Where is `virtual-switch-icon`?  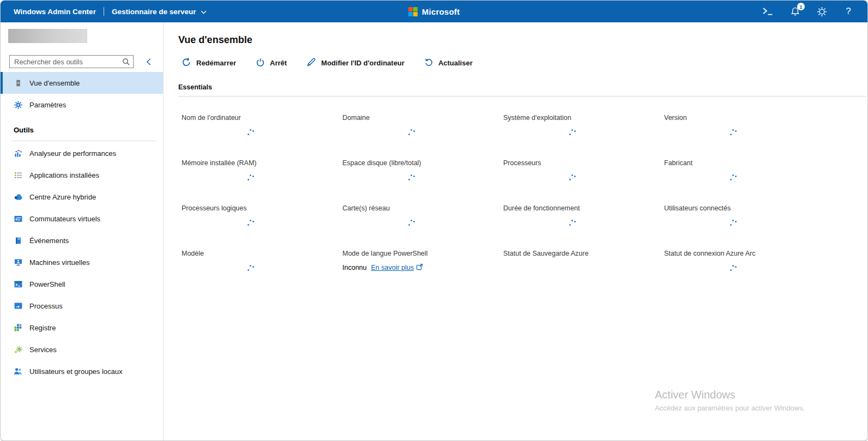
virtual-switch-icon is located at coordinates (18, 219).